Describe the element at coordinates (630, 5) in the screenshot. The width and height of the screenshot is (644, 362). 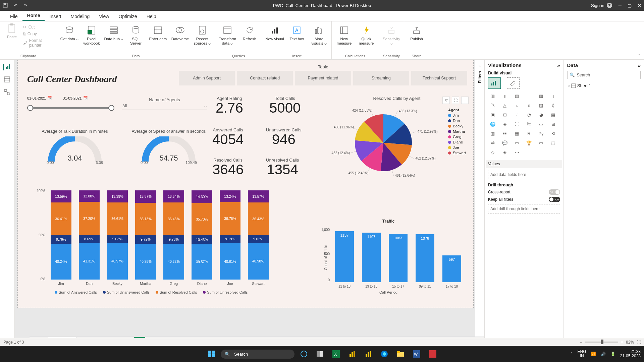
I see `maximize-icon: ▢` at that location.